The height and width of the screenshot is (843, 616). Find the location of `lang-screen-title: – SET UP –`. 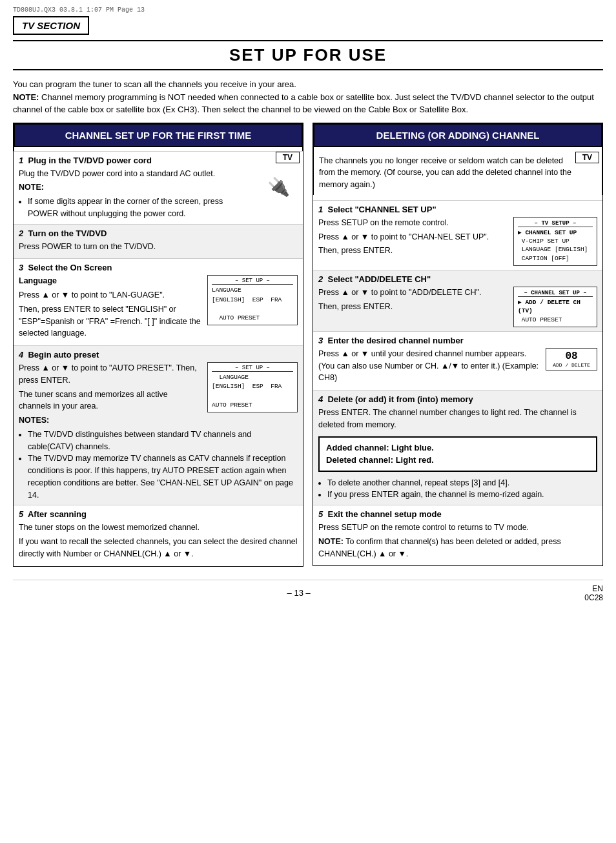

lang-screen-title: – SET UP – is located at coordinates (252, 281).